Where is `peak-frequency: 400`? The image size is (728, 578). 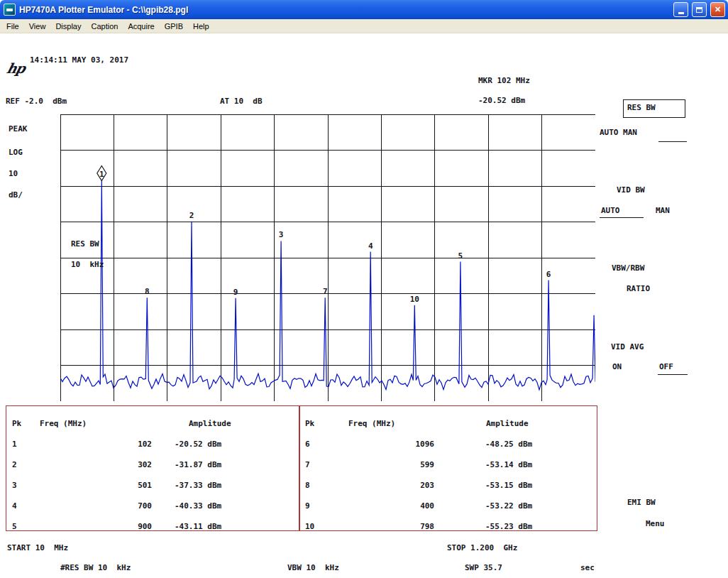
peak-frequency: 400 is located at coordinates (395, 506).